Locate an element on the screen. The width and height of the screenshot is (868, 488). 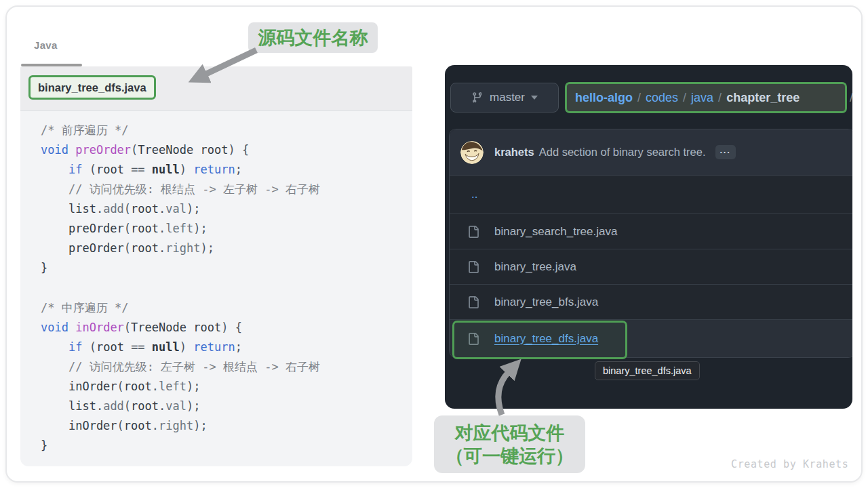
tab-java: Java is located at coordinates (46, 45).